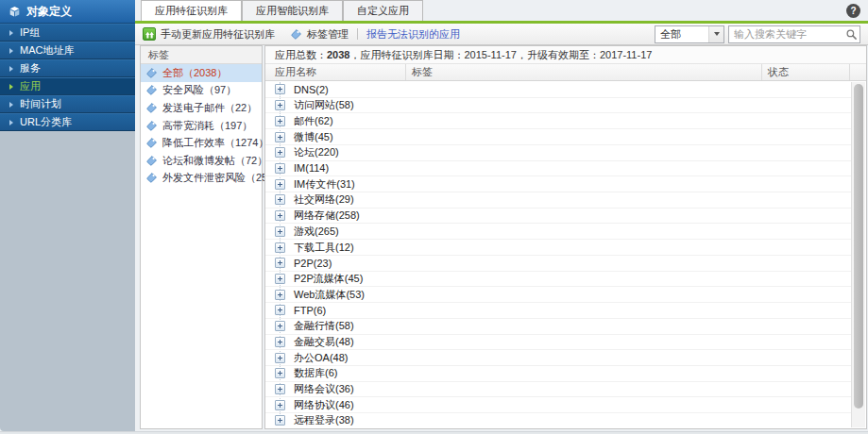 The height and width of the screenshot is (434, 868). I want to click on app-row: DNS(2), so click(558, 91).